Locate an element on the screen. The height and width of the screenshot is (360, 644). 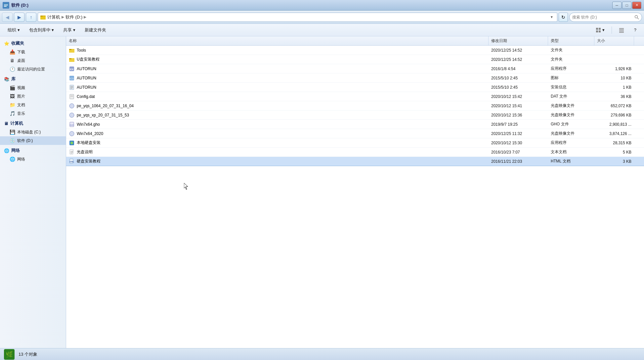
file-size: 1,926 KB is located at coordinates (614, 69).